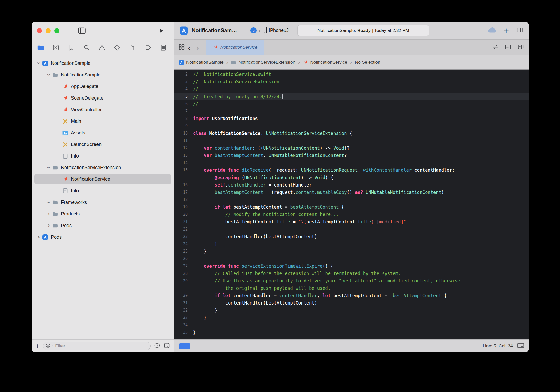 This screenshot has width=560, height=392. I want to click on code-line: 30 if let contentHandler = contentHandle…, so click(351, 296).